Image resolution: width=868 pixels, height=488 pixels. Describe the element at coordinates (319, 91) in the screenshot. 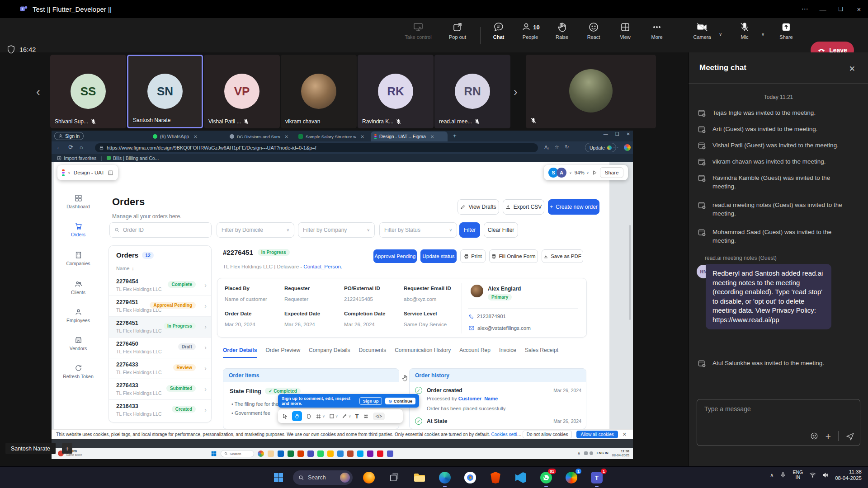

I see `participant-tile: vikram chavan` at that location.